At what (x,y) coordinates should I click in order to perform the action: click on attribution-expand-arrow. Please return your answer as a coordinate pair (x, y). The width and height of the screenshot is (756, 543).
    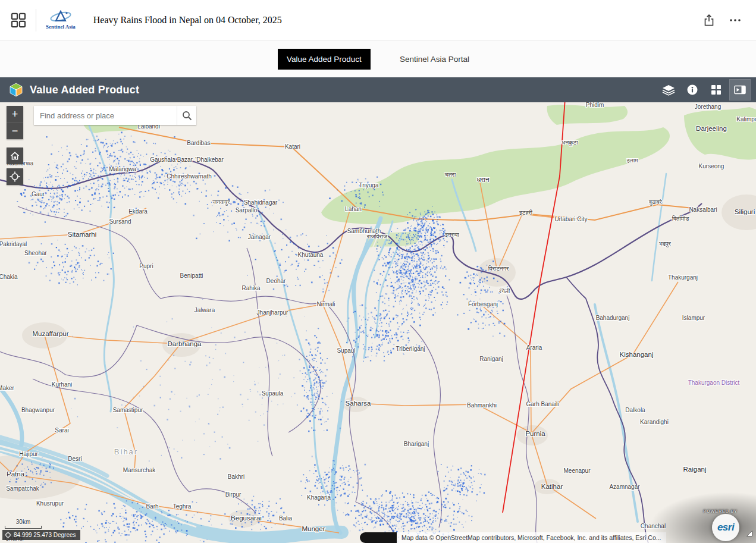
    Looking at the image, I should click on (749, 534).